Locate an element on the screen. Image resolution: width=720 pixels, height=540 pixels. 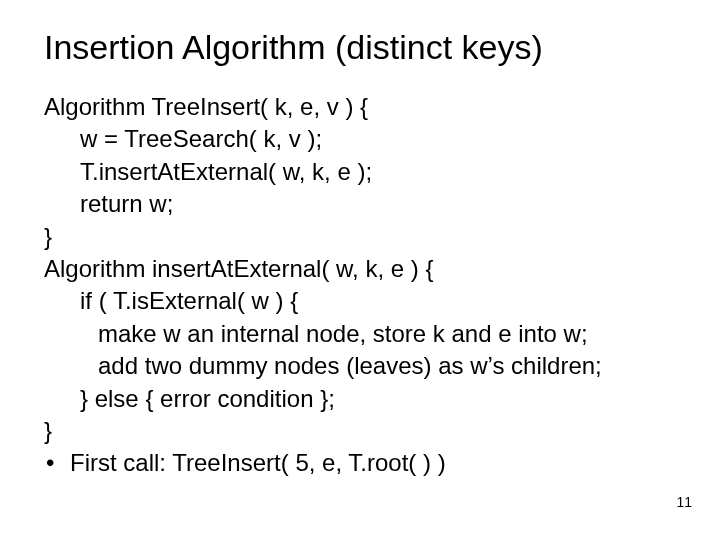
code-line: w = TreeSearch( k, v ); is located at coordinates (360, 139).